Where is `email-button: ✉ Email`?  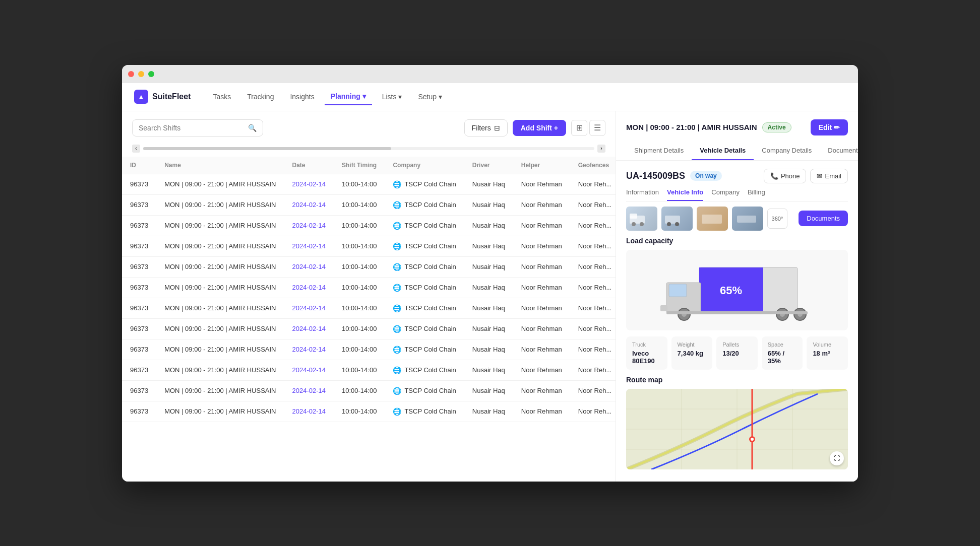
email-button: ✉ Email is located at coordinates (829, 176).